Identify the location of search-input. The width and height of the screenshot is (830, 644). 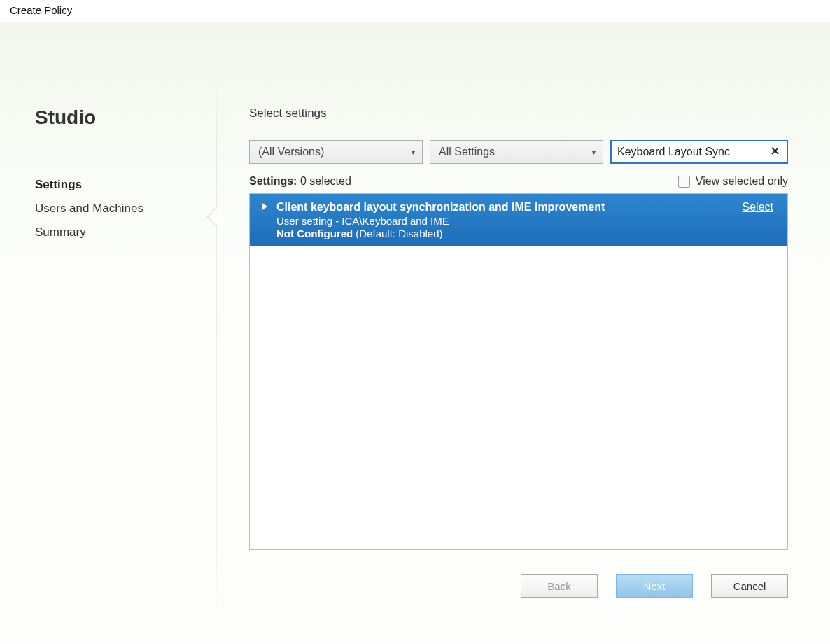
(692, 152).